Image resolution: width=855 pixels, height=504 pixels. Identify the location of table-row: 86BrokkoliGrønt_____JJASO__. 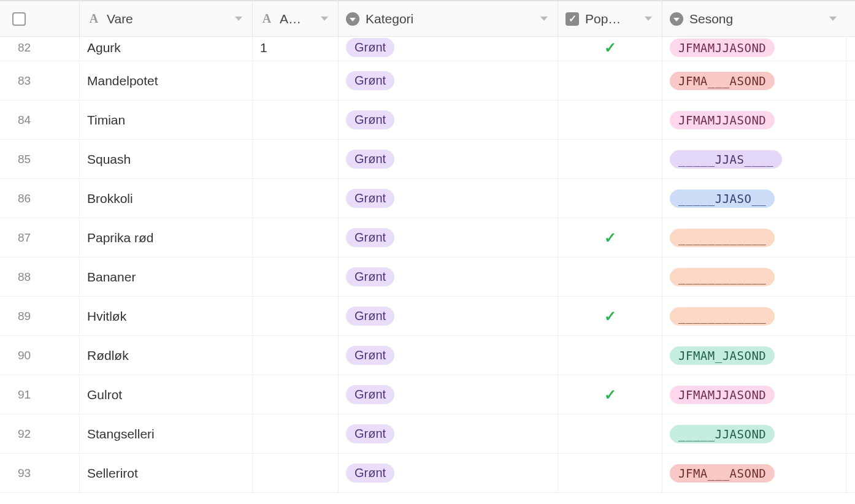
(428, 199).